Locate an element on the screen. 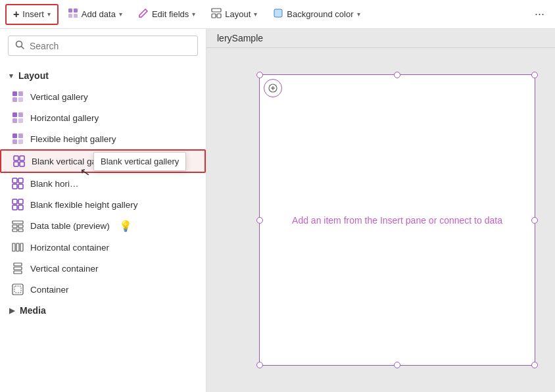  sidebar-item-blank-horizontal: Blank hori… is located at coordinates (103, 184).